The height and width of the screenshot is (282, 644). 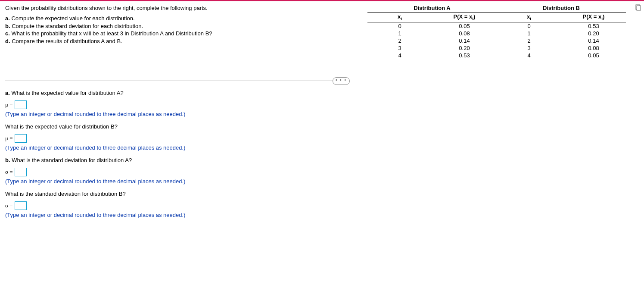 I want to click on table-row: 10.20, so click(x=561, y=34).